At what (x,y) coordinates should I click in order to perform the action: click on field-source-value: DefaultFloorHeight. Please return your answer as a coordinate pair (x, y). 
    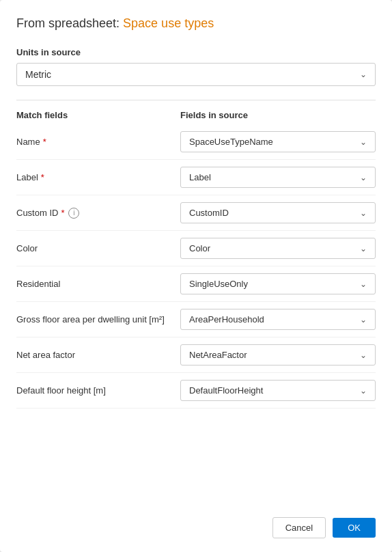
    Looking at the image, I should click on (226, 391).